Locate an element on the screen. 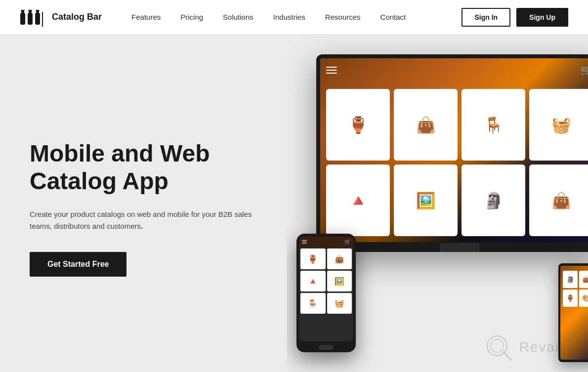 The height and width of the screenshot is (372, 588). hamburger-icon is located at coordinates (332, 70).